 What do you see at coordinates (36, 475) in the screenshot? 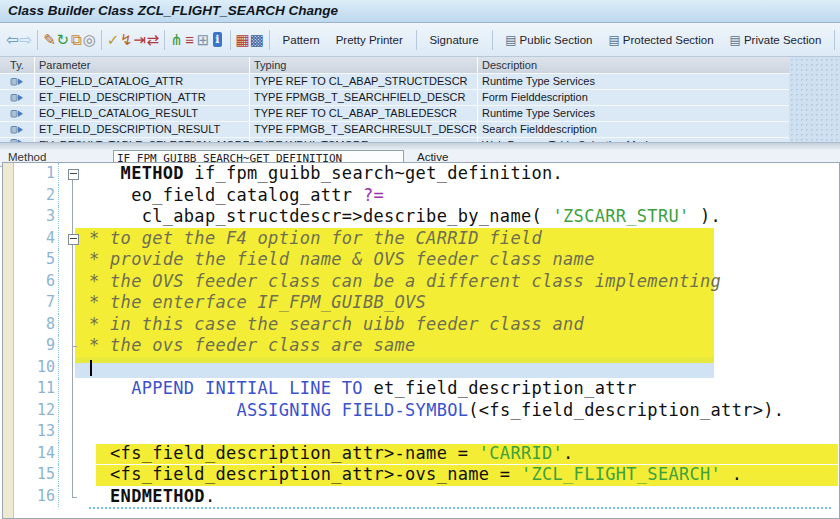
I see `line-number: 15` at bounding box center [36, 475].